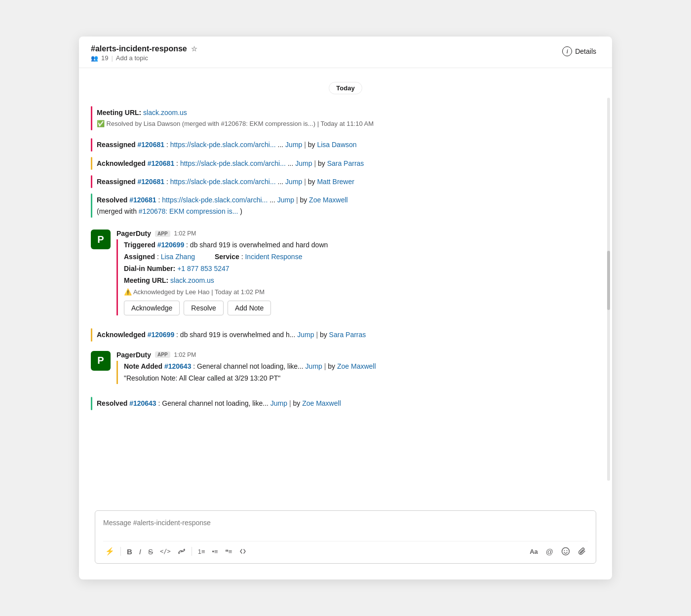 This screenshot has height=616, width=691. Describe the element at coordinates (294, 145) in the screenshot. I see `reassigned1-jump: Jump` at that location.